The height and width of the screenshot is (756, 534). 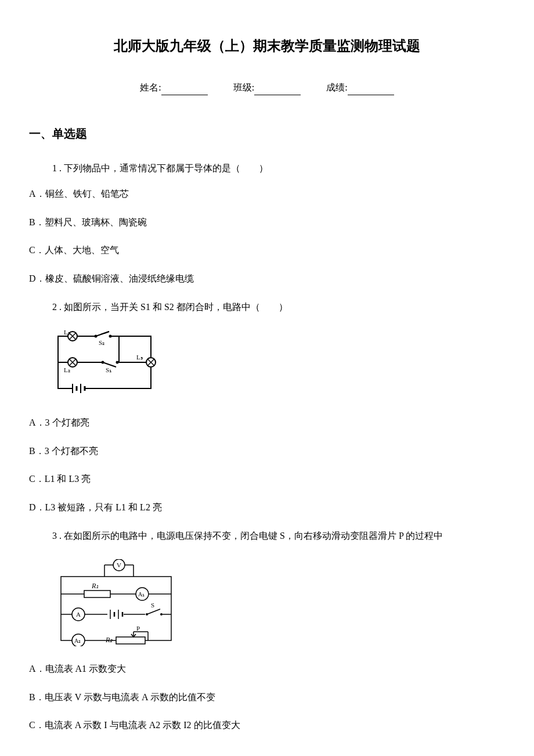 What do you see at coordinates (371, 90) in the screenshot?
I see `score-blank` at bounding box center [371, 90].